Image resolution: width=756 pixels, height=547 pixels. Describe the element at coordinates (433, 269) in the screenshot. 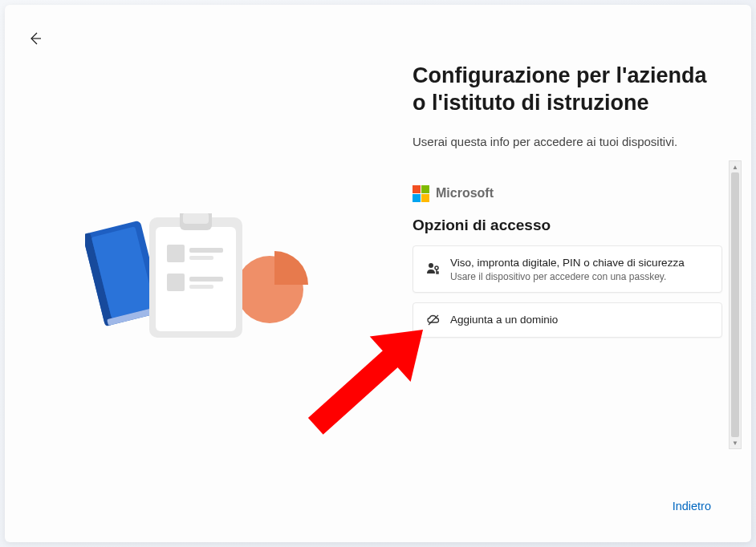

I see `passkey-icon` at that location.